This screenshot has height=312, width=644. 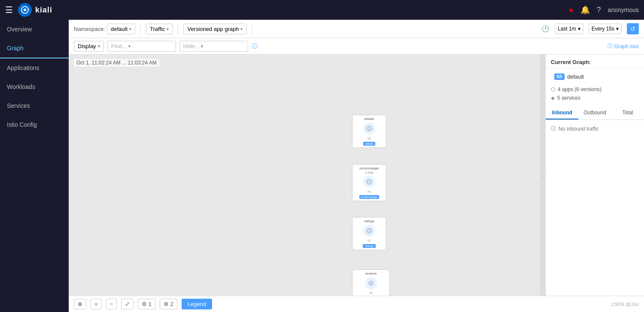 I want to click on graph-type-select: Versioned app graph ▾, so click(x=215, y=29).